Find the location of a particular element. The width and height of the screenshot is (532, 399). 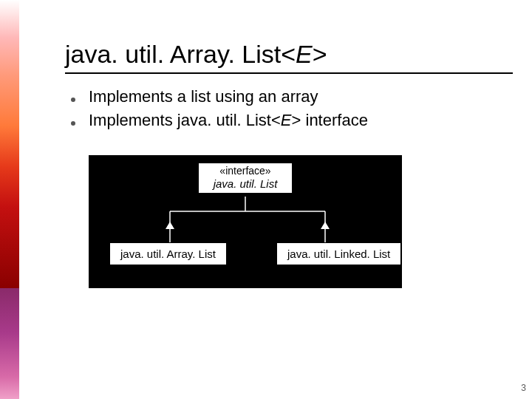

class-box-linkedlist: java. util. Linked. List is located at coordinates (338, 254).